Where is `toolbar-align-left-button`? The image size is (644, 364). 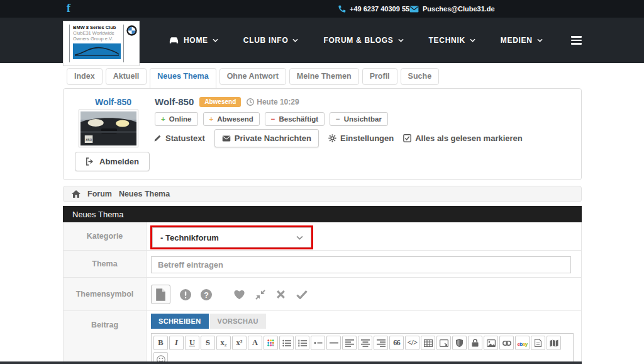
toolbar-align-left-button is located at coordinates (350, 343).